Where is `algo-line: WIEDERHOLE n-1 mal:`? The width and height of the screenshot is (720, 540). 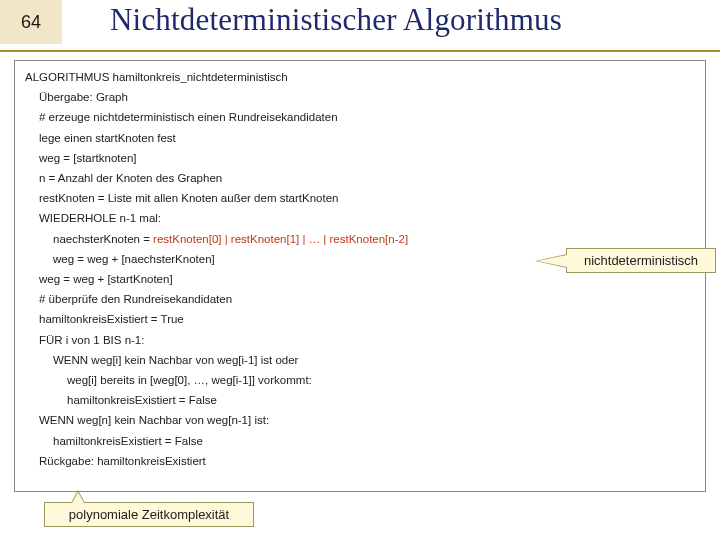 algo-line: WIEDERHOLE n-1 mal: is located at coordinates (360, 218).